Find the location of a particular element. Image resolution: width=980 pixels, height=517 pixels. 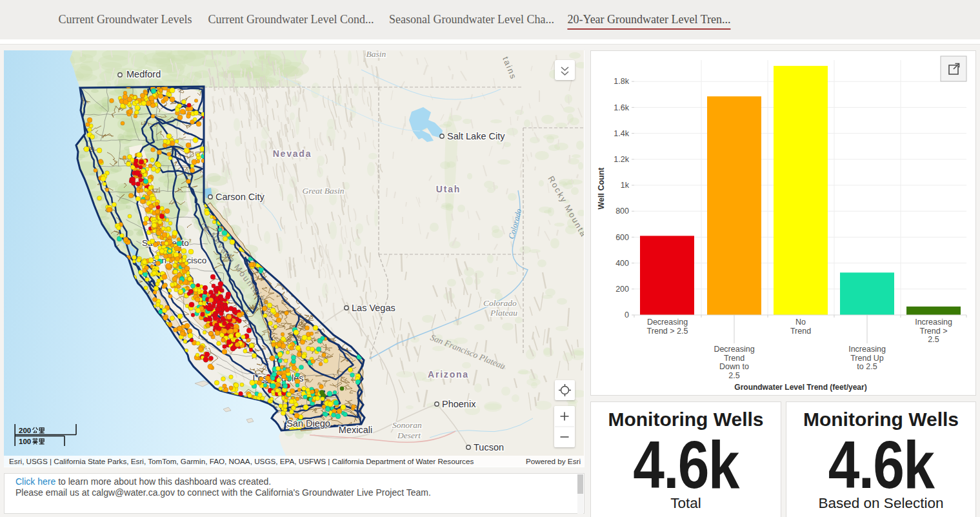

svg-text: Salt Lake City is located at coordinates (476, 136).